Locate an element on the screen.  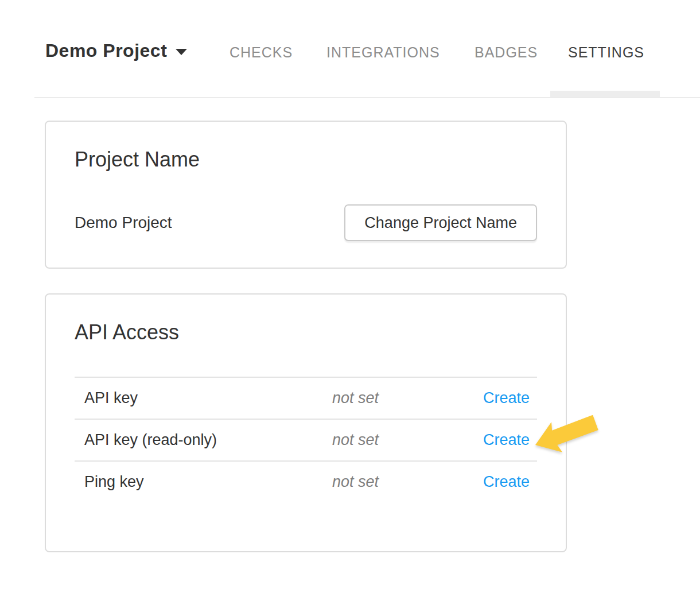
api-keys-table: API key not set Create API key (read-onl… is located at coordinates (306, 440).